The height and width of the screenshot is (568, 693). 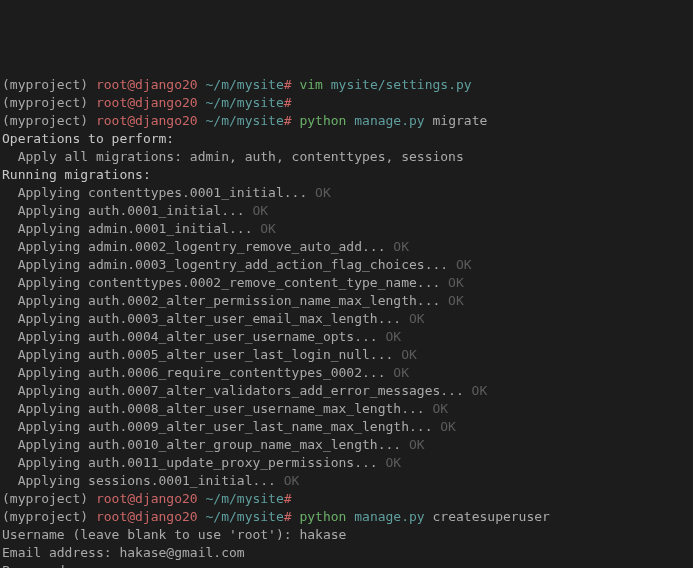 I want to click on migration-item: Applying sessions.0001_initial... OK, so click(x=346, y=481).